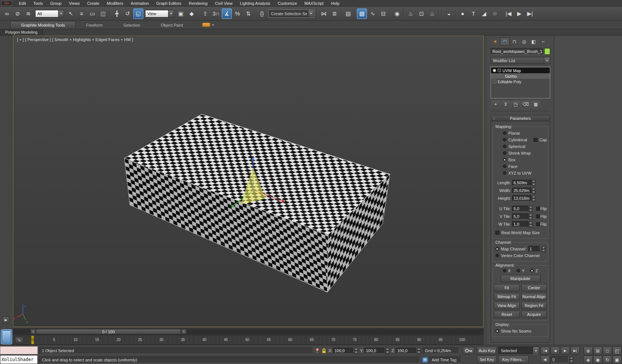  I want to click on angle-snap-toggle: ∡, so click(227, 14).